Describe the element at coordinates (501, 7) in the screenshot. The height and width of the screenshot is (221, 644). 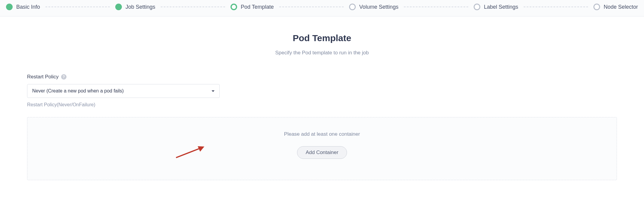
I see `step-label: Label Settings` at that location.